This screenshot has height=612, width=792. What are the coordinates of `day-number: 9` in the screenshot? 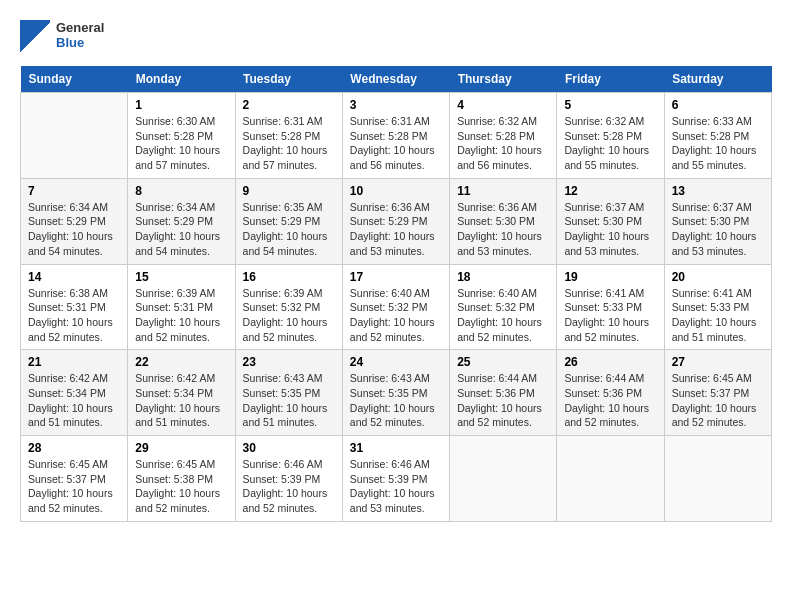 It's located at (289, 191).